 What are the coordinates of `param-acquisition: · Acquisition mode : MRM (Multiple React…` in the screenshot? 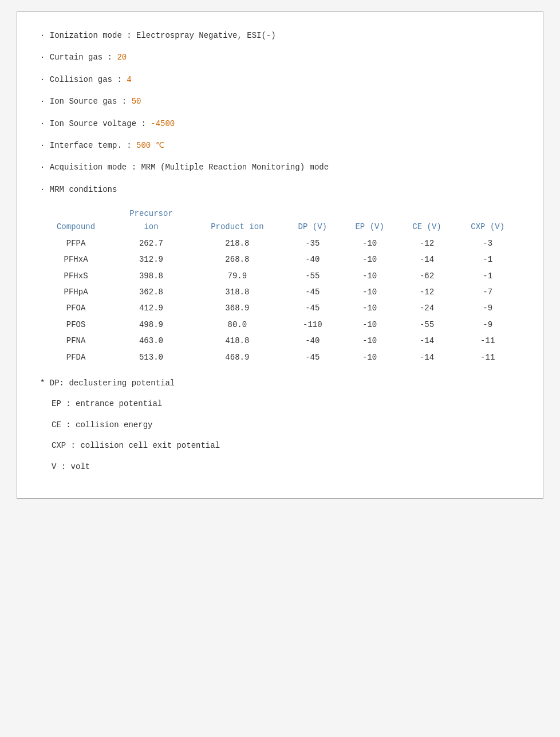 It's located at (280, 167).